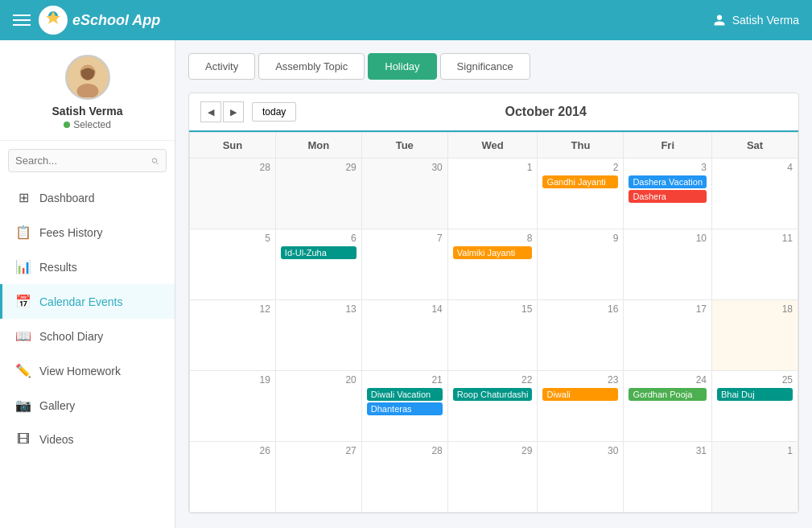 The image size is (812, 528). Describe the element at coordinates (319, 406) in the screenshot. I see `calendar-cell: 20` at that location.